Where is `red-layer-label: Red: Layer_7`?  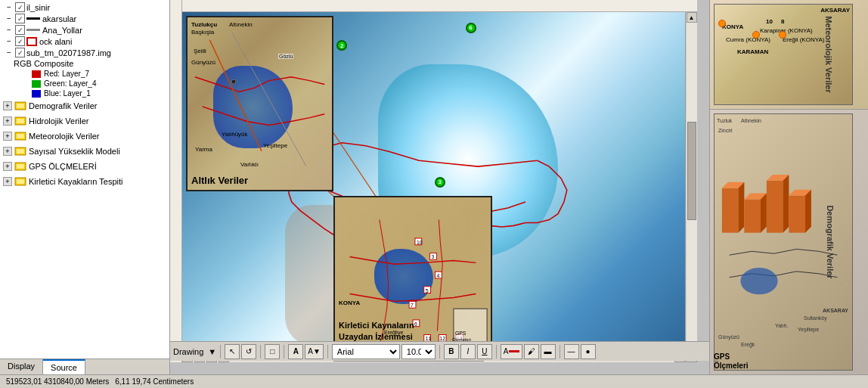 red-layer-label: Red: Layer_7 is located at coordinates (67, 74).